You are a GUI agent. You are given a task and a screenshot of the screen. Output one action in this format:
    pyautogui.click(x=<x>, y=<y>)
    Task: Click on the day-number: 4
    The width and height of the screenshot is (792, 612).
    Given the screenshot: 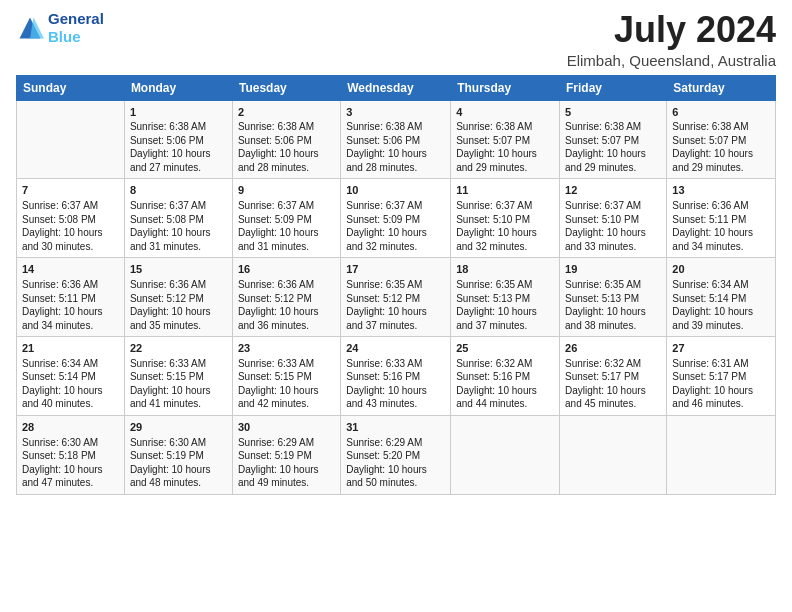 What is the action you would take?
    pyautogui.click(x=505, y=112)
    